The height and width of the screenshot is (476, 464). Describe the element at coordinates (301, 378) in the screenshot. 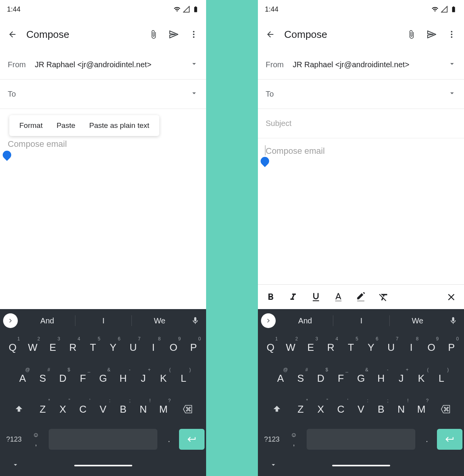

I see `key-s: S#` at that location.